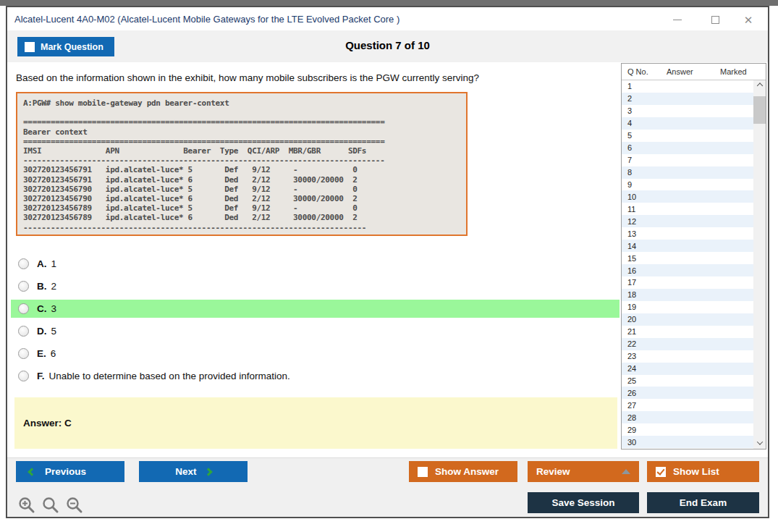 The image size is (778, 532). I want to click on column-qno: Q No., so click(638, 72).